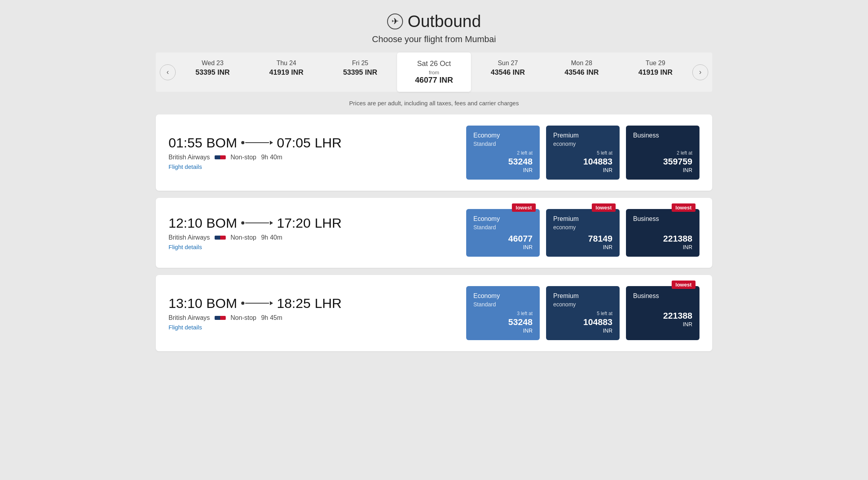 The image size is (868, 480). I want to click on fare-avail-premium-3: 5 left at, so click(583, 314).